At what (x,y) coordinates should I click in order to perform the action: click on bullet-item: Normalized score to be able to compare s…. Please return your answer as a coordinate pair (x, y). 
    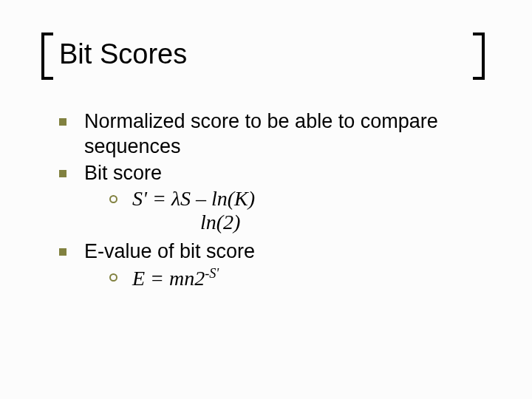
    Looking at the image, I should click on (273, 134).